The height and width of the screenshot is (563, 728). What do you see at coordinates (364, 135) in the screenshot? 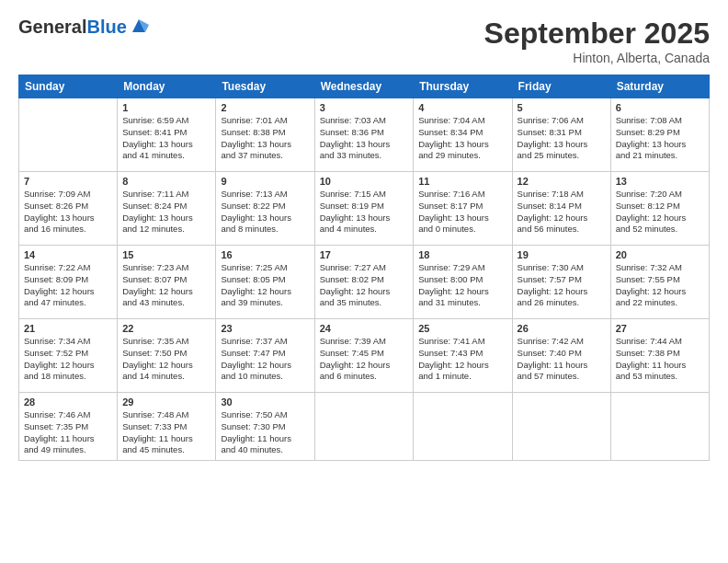
I see `week-row-1: 1Sunrise: 6:59 AMSunset: 8:41 PMDaylight…` at bounding box center [364, 135].